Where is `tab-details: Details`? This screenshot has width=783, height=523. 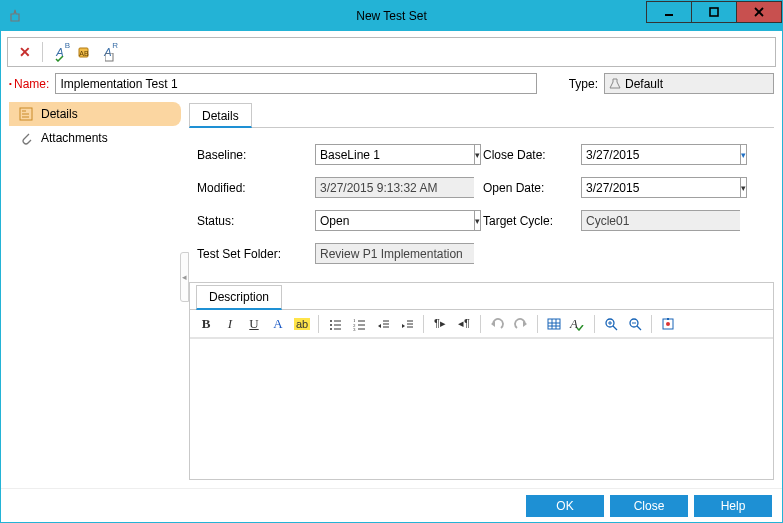
tab-details: Details is located at coordinates (220, 116).